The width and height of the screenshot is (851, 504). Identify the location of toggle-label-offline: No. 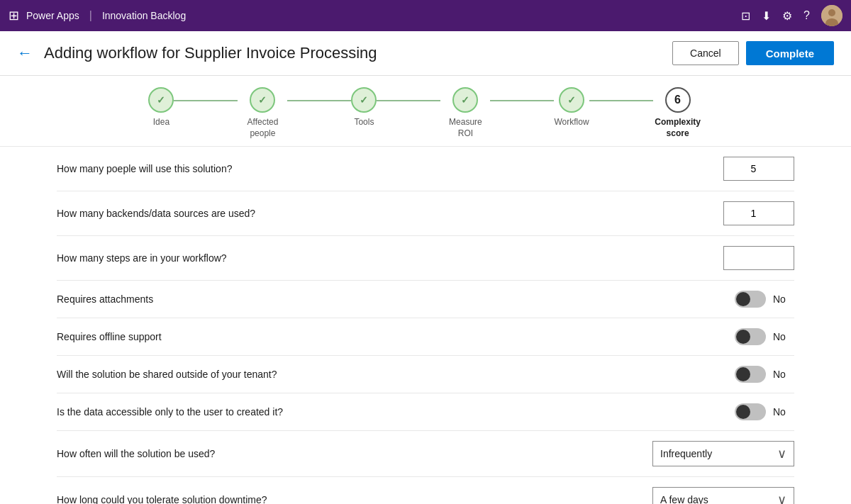
(784, 337).